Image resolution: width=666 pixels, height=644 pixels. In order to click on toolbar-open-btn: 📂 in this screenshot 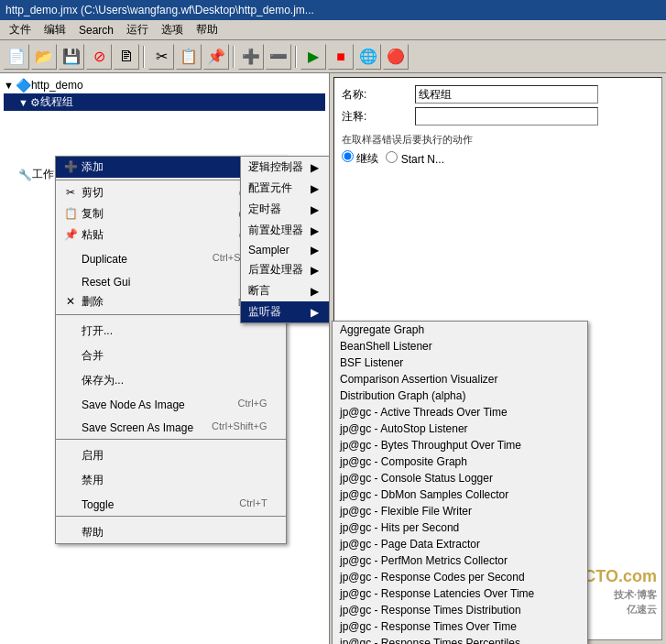, I will do `click(44, 57)`.